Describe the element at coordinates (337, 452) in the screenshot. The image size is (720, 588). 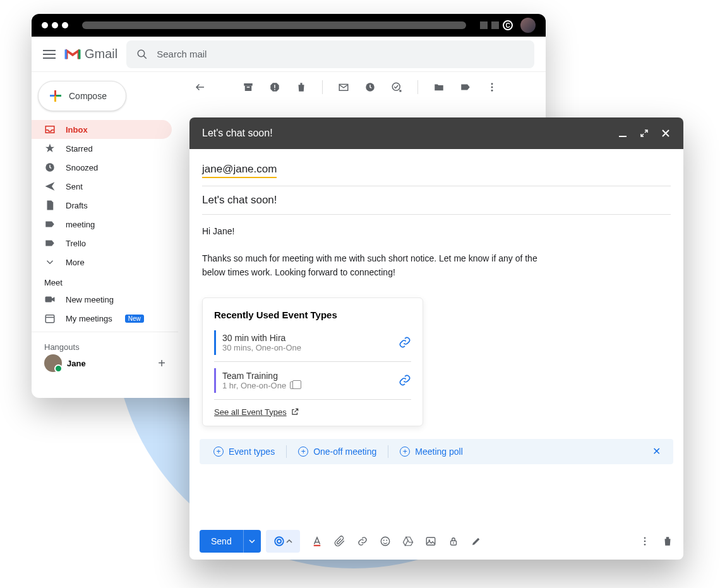
I see `chip-one-off: +One-off meeting` at that location.